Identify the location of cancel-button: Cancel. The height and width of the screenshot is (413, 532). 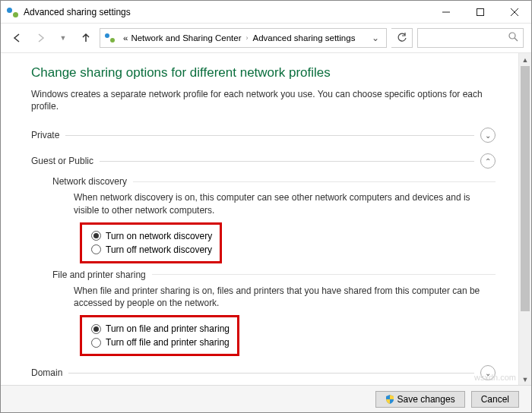
(496, 399).